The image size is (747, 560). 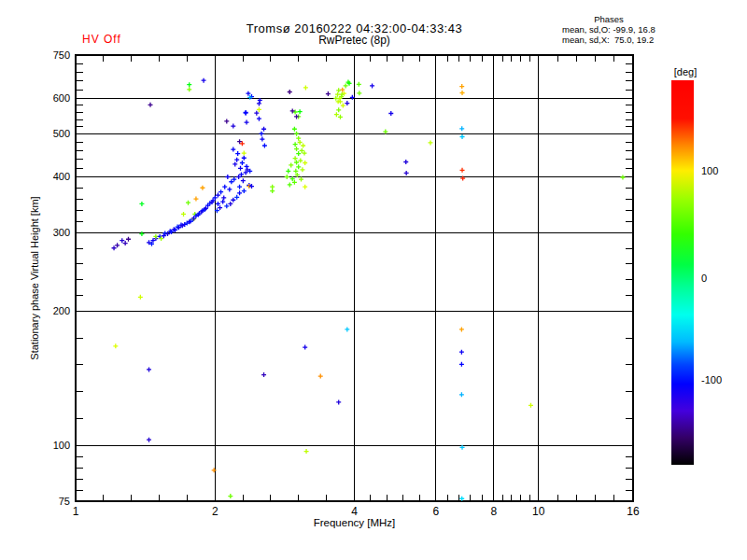 What do you see at coordinates (435, 511) in the screenshot?
I see `x-tick-label: 6` at bounding box center [435, 511].